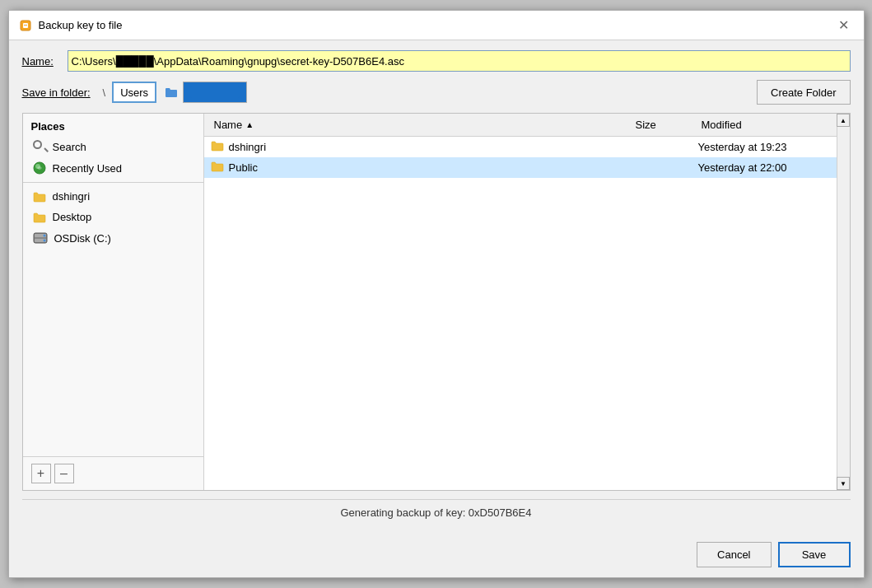  I want to click on button-row: Cancel Save, so click(436, 557).